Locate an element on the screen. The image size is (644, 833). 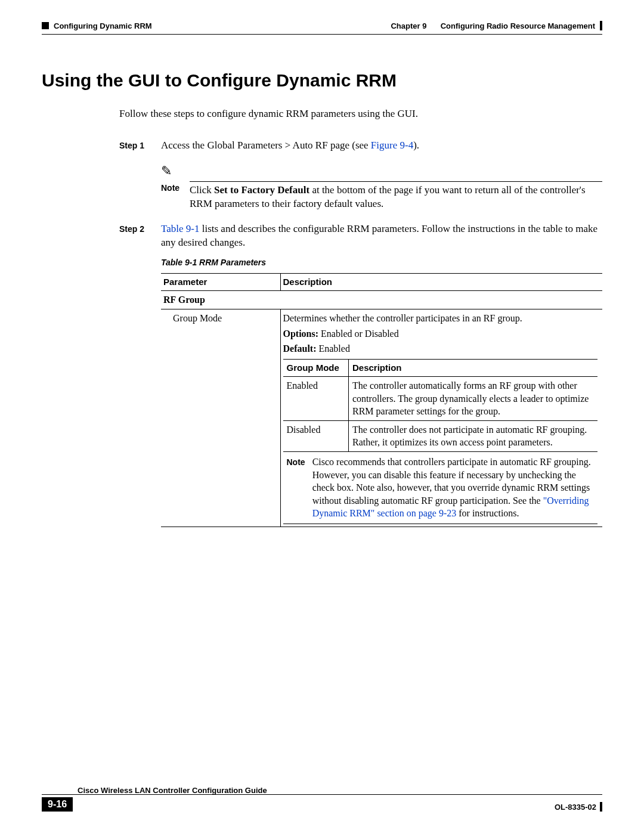
table-link: Table 9-1 is located at coordinates (180, 229).